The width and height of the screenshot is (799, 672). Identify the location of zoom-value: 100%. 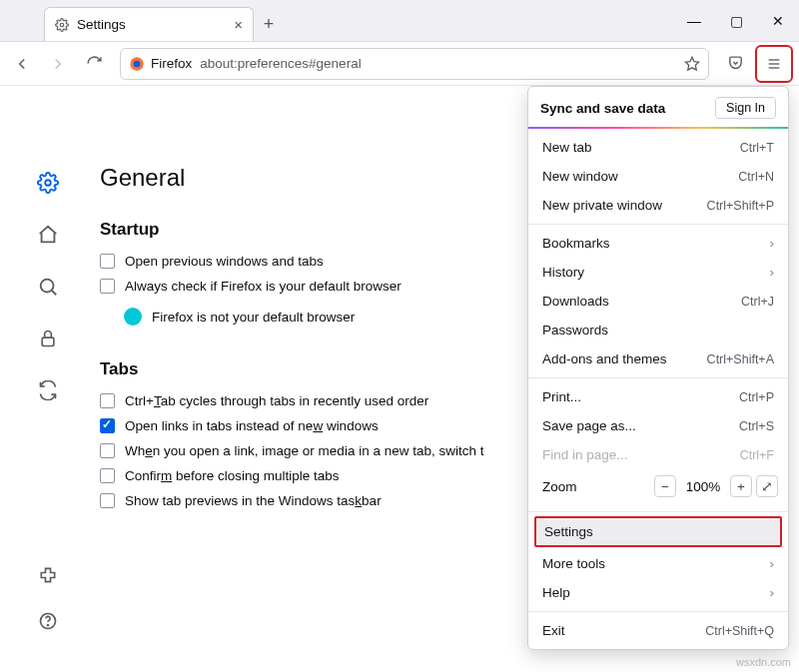
(703, 487).